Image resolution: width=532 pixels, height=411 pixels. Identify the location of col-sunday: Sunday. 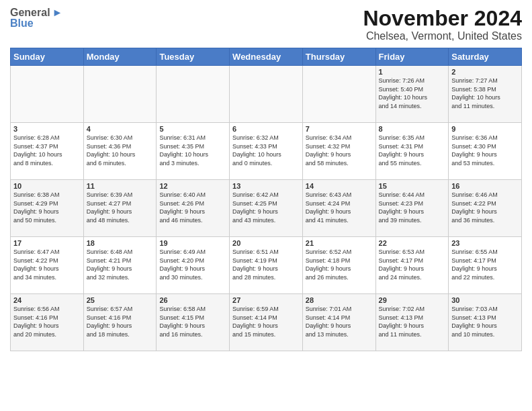
(47, 57).